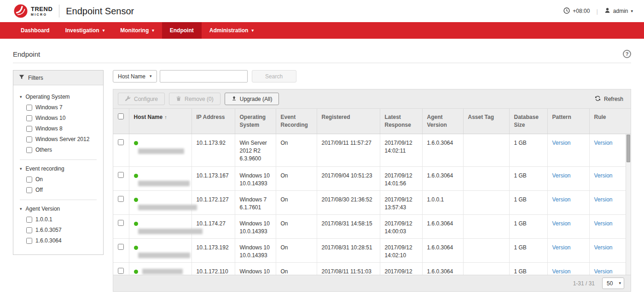 This screenshot has width=644, height=307. I want to click on filter-option-label: Windows 10, so click(51, 118).